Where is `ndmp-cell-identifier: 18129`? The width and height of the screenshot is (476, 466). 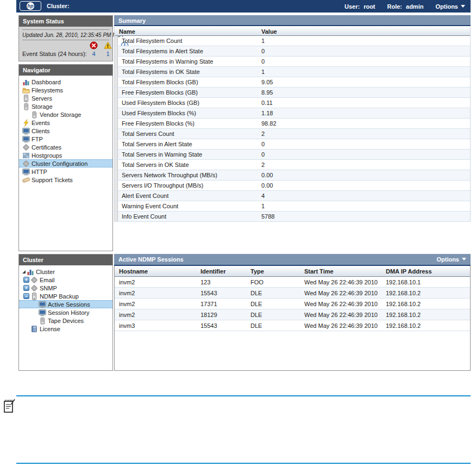 ndmp-cell-identifier: 18129 is located at coordinates (226, 315).